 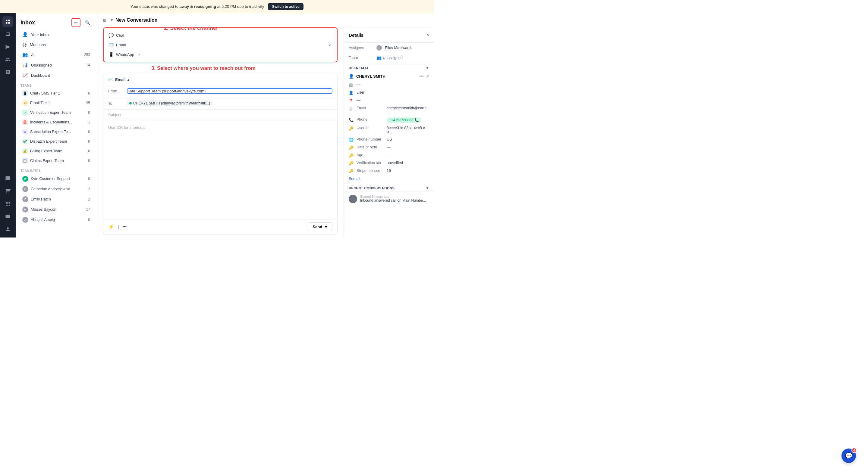 I want to click on close-icon: ×, so click(x=428, y=35).